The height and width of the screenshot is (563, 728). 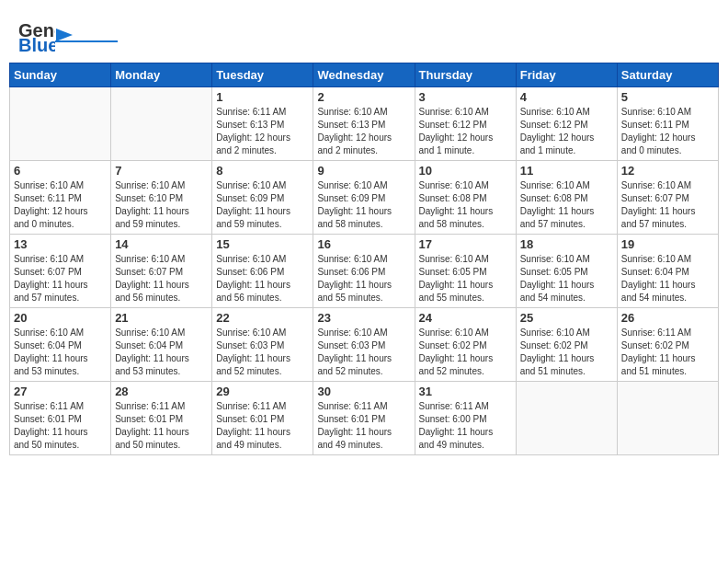 I want to click on calendar-cell: 5Sunrise: 6:10 AMSunset: 6:11 PMDaylight…, so click(x=667, y=124).